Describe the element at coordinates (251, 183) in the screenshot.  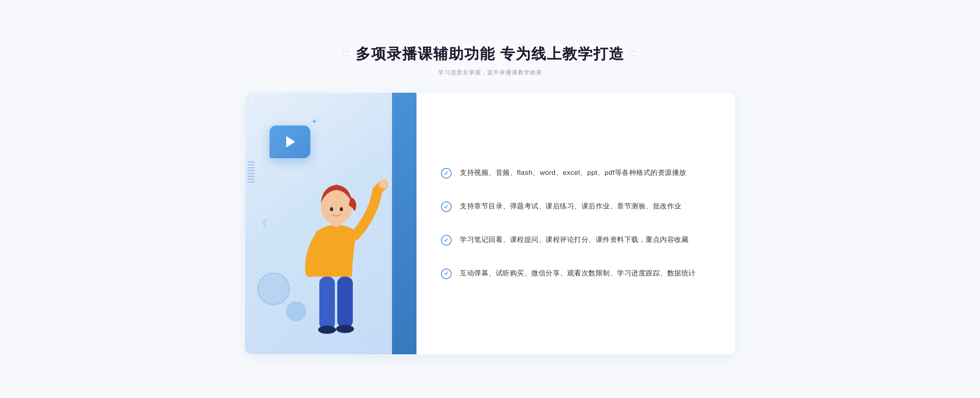
I see `stripe-decoration` at that location.